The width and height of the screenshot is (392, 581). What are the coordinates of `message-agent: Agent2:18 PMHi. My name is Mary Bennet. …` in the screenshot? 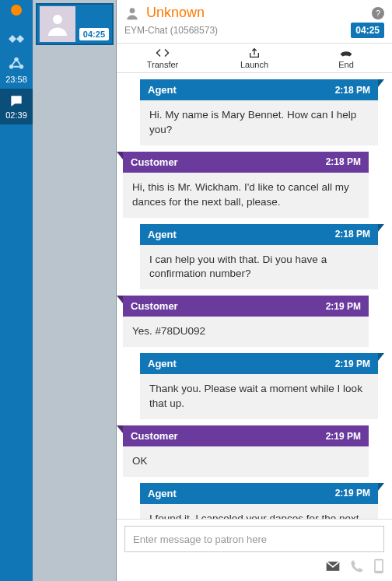 It's located at (259, 112).